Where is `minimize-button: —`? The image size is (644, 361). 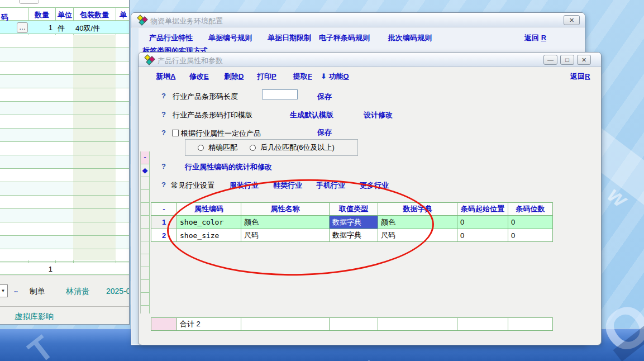
minimize-button: — is located at coordinates (551, 60).